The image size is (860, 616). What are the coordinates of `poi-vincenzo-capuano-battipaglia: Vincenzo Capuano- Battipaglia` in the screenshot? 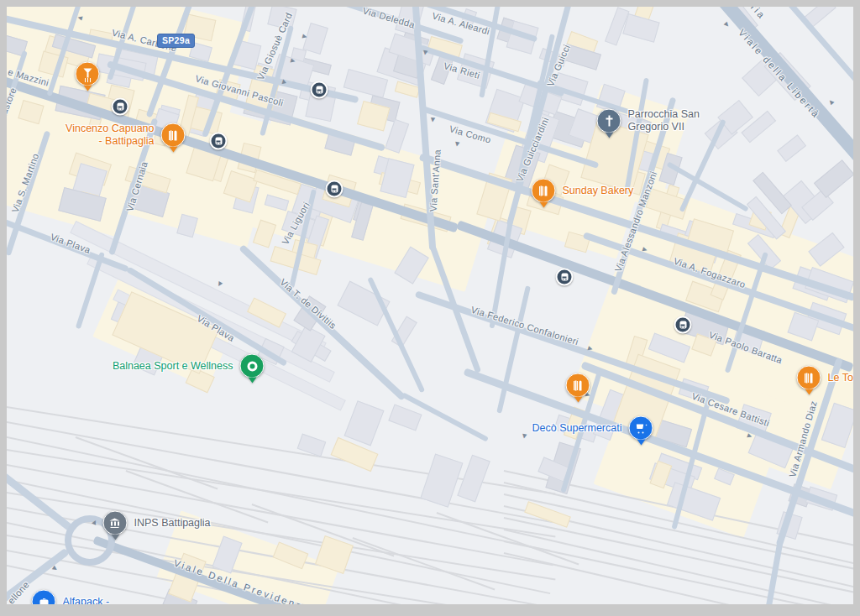 It's located at (173, 136).